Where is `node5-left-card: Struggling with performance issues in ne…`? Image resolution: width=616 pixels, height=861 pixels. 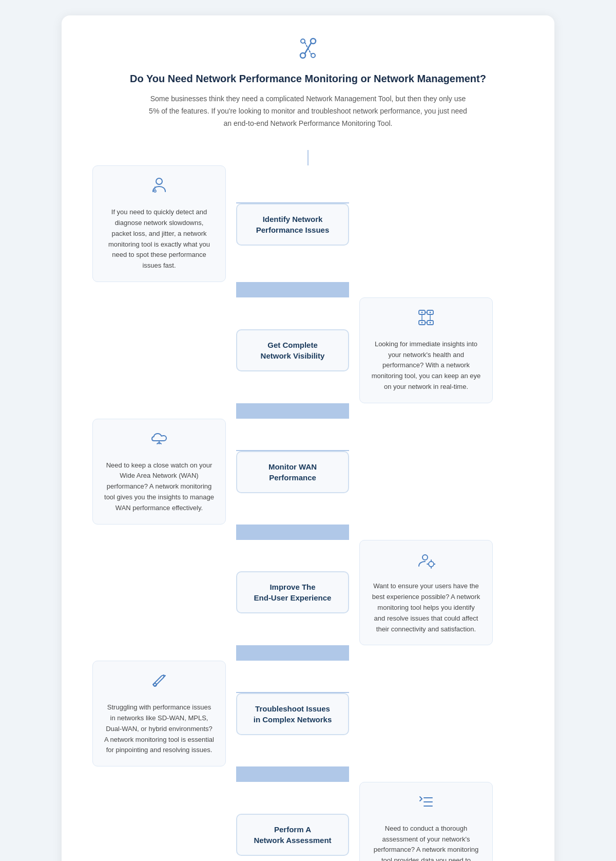 node5-left-card: Struggling with performance issues in ne… is located at coordinates (164, 714).